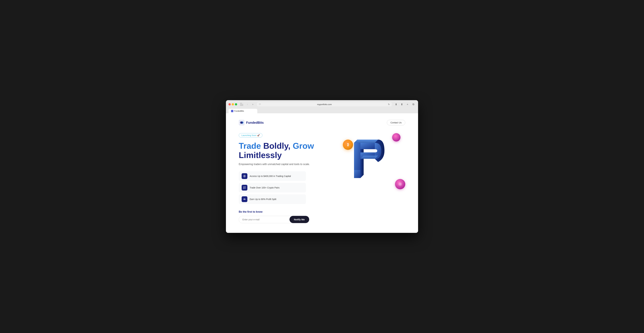  What do you see at coordinates (322, 111) in the screenshot?
I see `browser-tabs: F FundedBits` at bounding box center [322, 111].